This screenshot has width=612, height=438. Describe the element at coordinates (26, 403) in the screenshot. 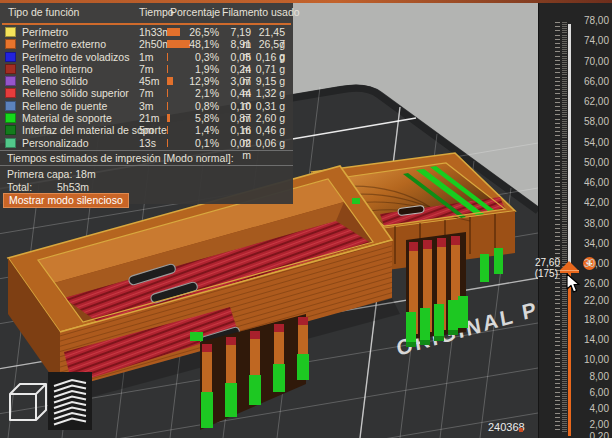

I see `cube-icon` at that location.